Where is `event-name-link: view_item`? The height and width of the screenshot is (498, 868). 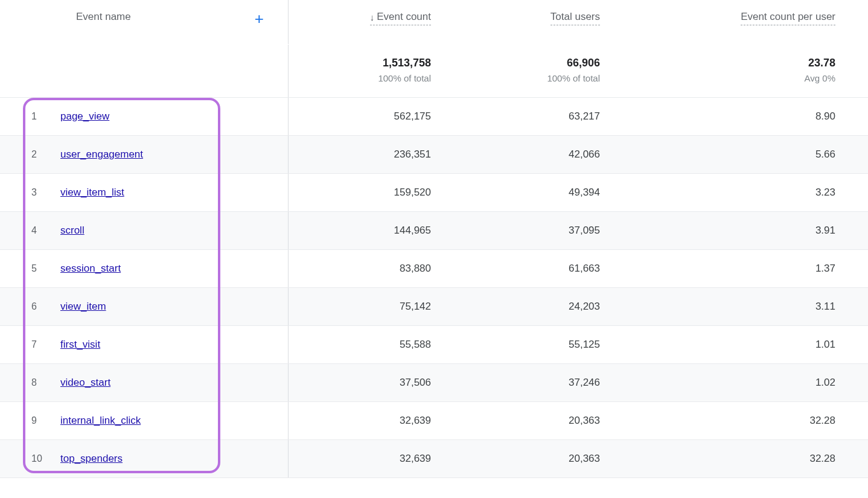 event-name-link: view_item is located at coordinates (83, 307).